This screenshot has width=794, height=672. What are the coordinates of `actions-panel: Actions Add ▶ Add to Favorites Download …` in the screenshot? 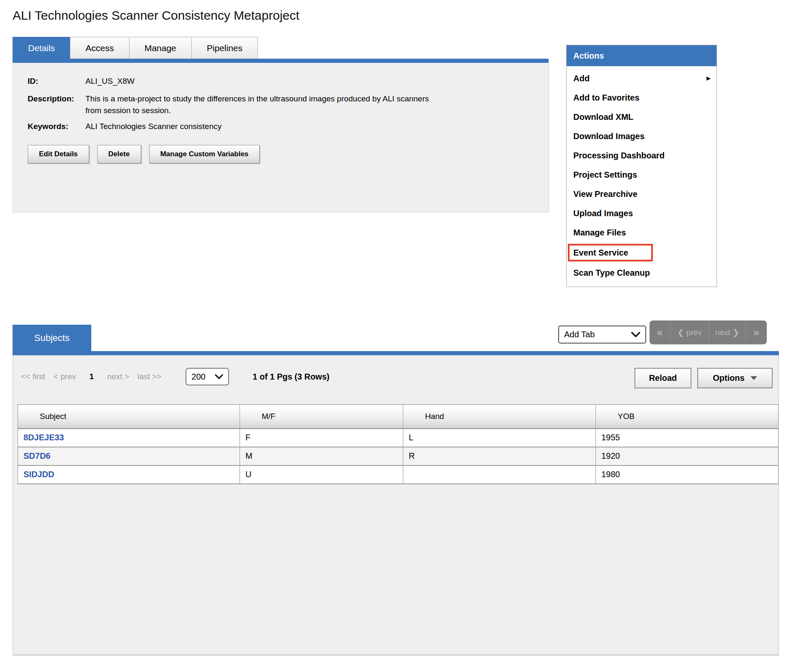 It's located at (642, 166).